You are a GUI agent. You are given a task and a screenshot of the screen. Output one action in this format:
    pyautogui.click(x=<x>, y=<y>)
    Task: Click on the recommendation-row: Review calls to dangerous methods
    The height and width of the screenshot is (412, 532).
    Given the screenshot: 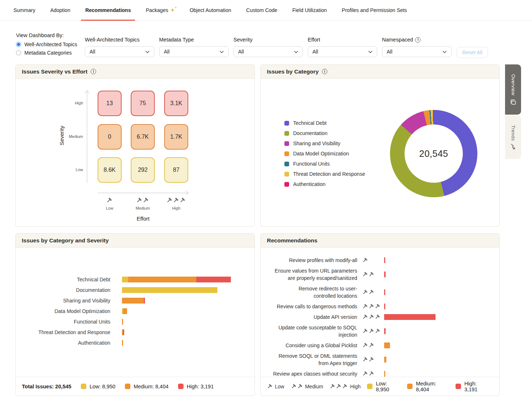 What is the action you would take?
    pyautogui.click(x=380, y=306)
    